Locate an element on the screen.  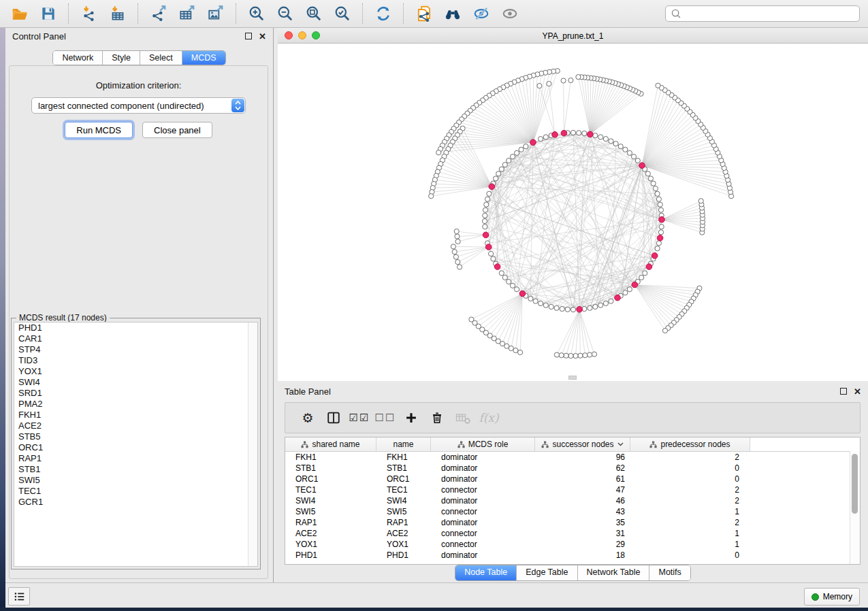
zoom-out-button is located at coordinates (285, 14).